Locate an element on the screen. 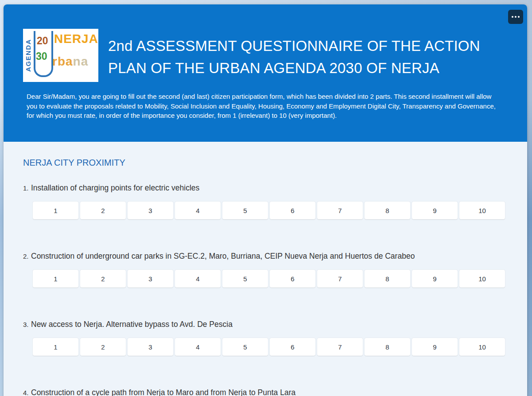  question-block: 2. Construction of underground car parks… is located at coordinates (267, 269).